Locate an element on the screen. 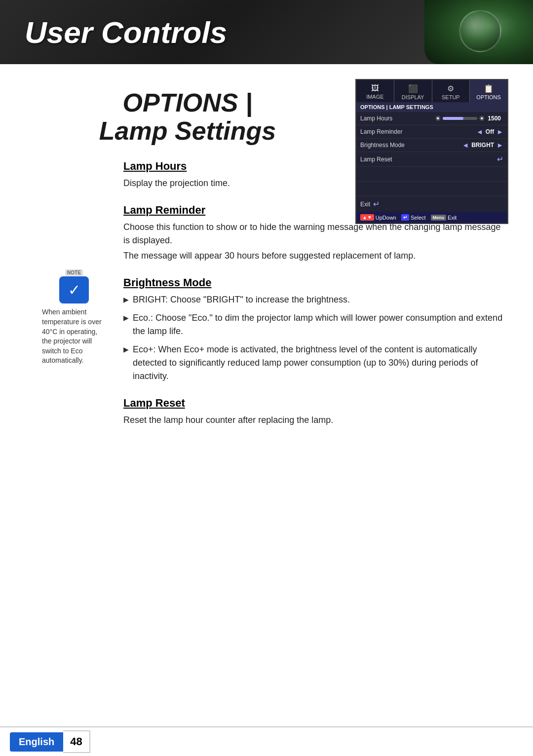 This screenshot has width=533, height=756. bullet-eco-text: Eco.: Choose "Eco." to dim the projector… is located at coordinates (321, 325).